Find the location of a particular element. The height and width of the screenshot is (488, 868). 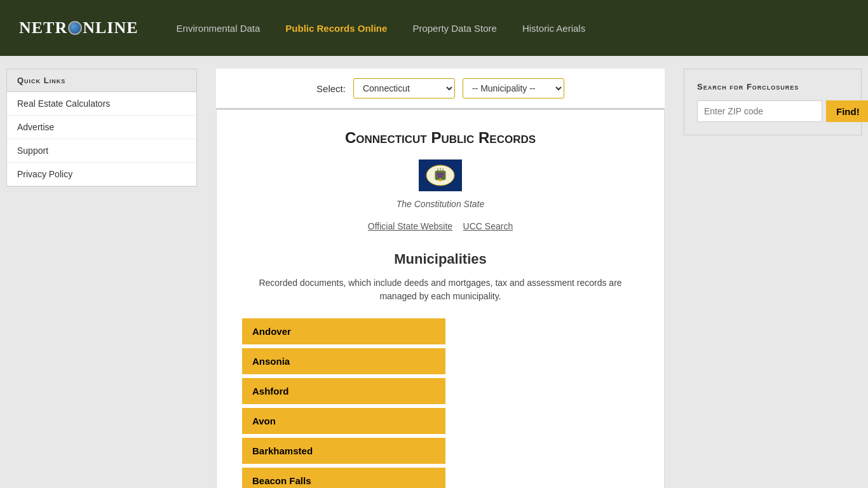

ucc-search-link: UCC Search is located at coordinates (488, 226).